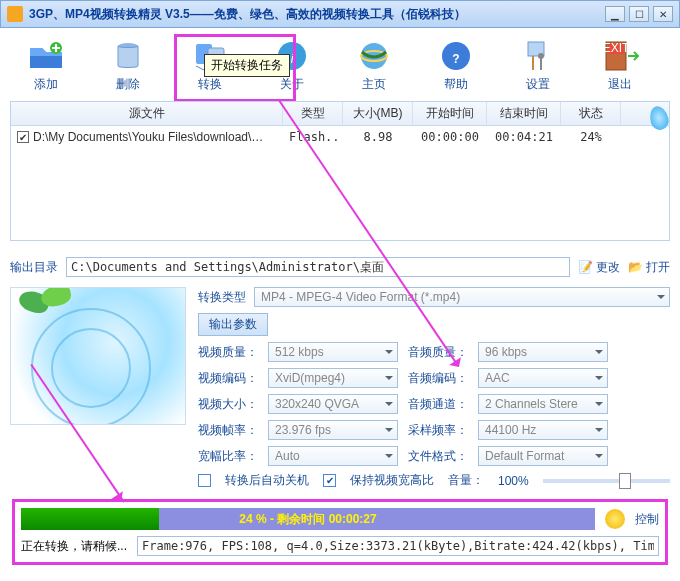  Describe the element at coordinates (333, 404) in the screenshot. I see `vsize-combo: 320x240 QVGA` at that location.